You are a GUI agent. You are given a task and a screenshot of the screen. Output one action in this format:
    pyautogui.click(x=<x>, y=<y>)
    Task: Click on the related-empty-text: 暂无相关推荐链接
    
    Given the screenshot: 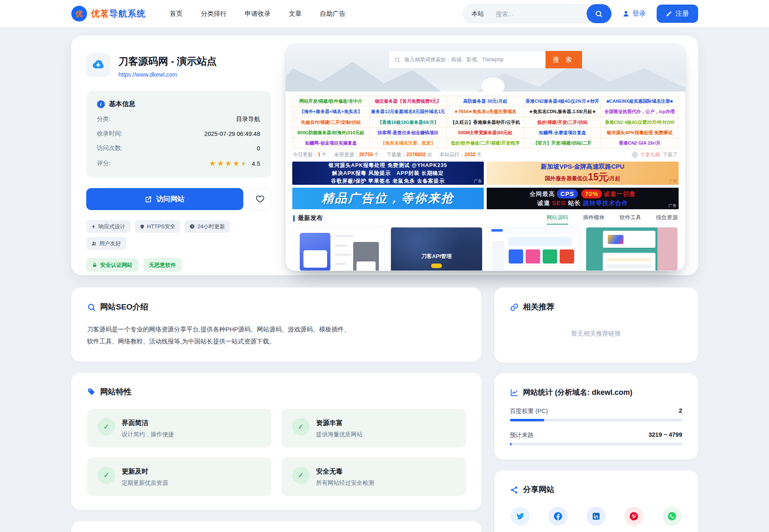 What is the action you would take?
    pyautogui.click(x=596, y=331)
    